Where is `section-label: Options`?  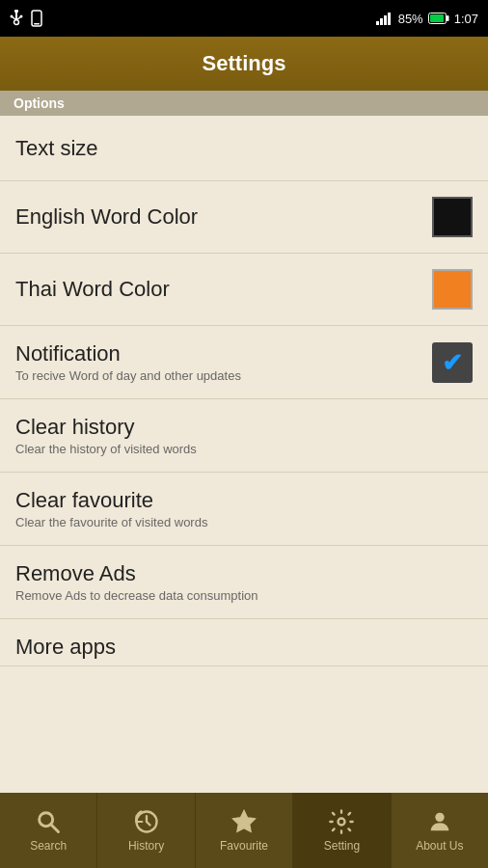 section-label: Options is located at coordinates (244, 103).